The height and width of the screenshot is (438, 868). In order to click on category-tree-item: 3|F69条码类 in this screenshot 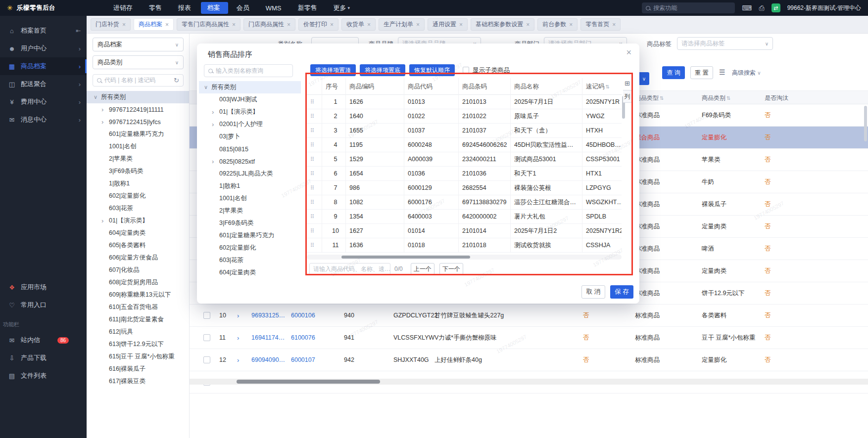, I will do `click(138, 171)`.